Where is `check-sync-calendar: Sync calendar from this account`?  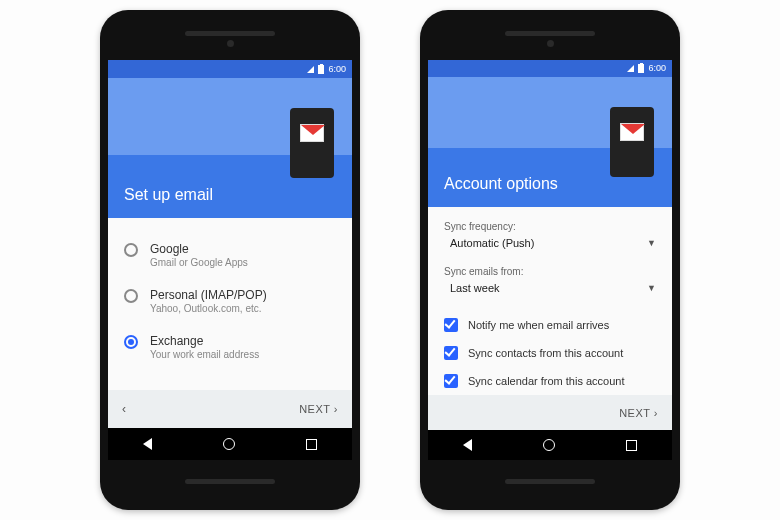
check-sync-calendar: Sync calendar from this account is located at coordinates (550, 381).